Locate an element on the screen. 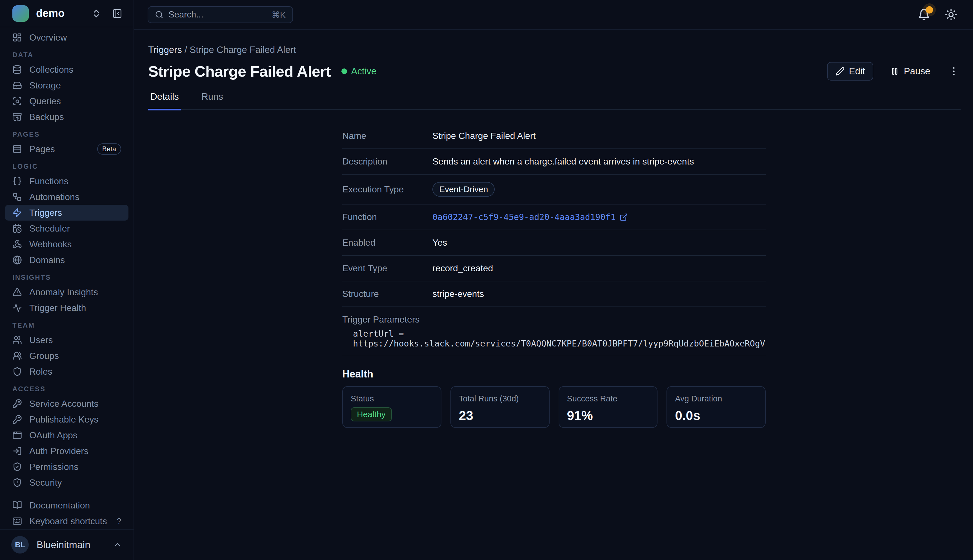 This screenshot has height=560, width=973. sidebar-item-domains: Domains is located at coordinates (67, 260).